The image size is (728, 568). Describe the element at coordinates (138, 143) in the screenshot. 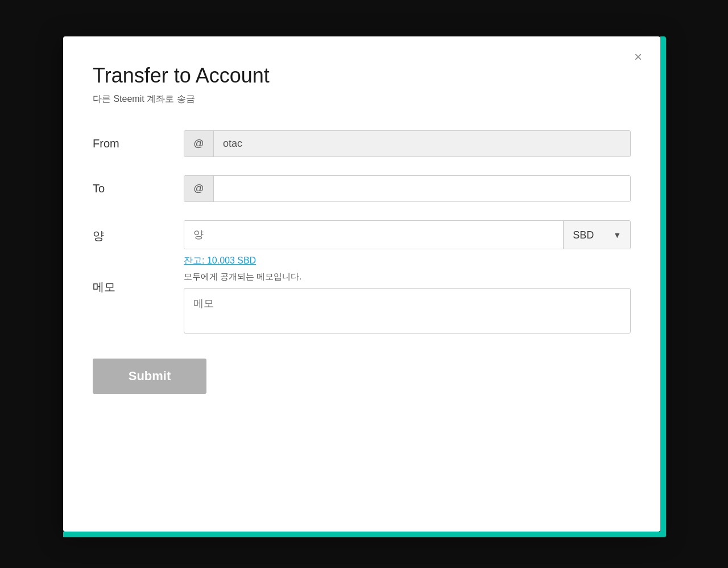

I see `from-label: From` at that location.